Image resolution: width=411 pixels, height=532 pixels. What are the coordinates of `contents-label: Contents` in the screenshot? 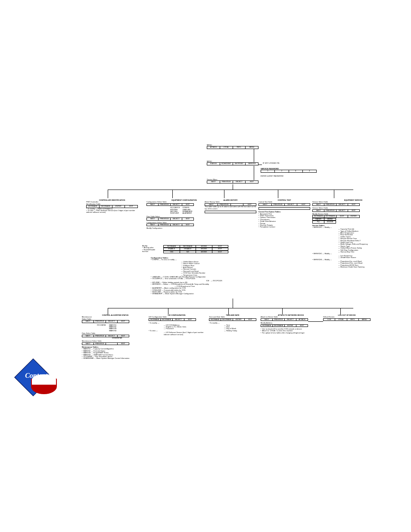 It's located at (38, 376).